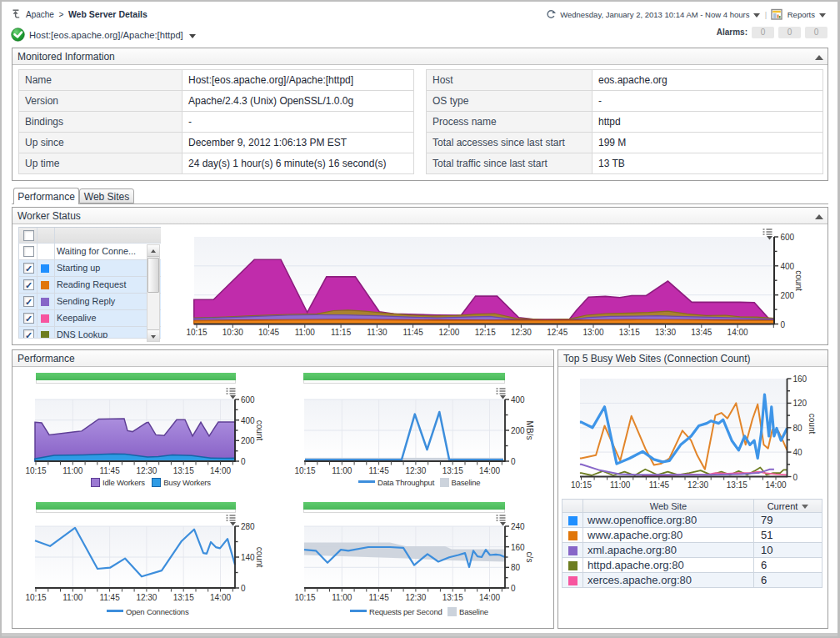  What do you see at coordinates (233, 332) in the screenshot?
I see `svg-text: 10:30` at bounding box center [233, 332].